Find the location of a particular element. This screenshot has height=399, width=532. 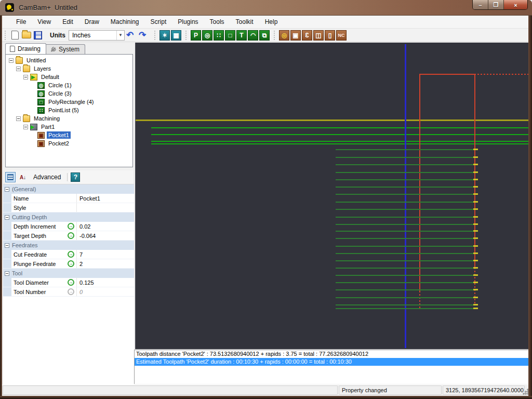

gcode-icon: NC is located at coordinates (341, 35).